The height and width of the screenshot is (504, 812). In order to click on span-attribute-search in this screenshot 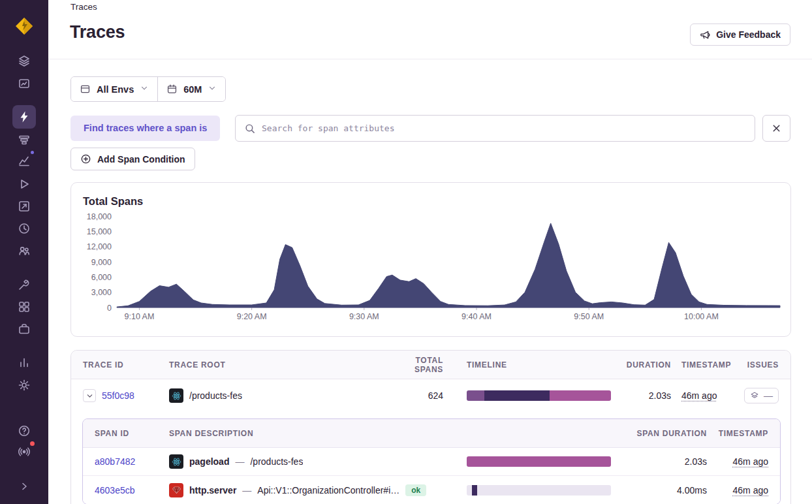, I will do `click(495, 128)`.